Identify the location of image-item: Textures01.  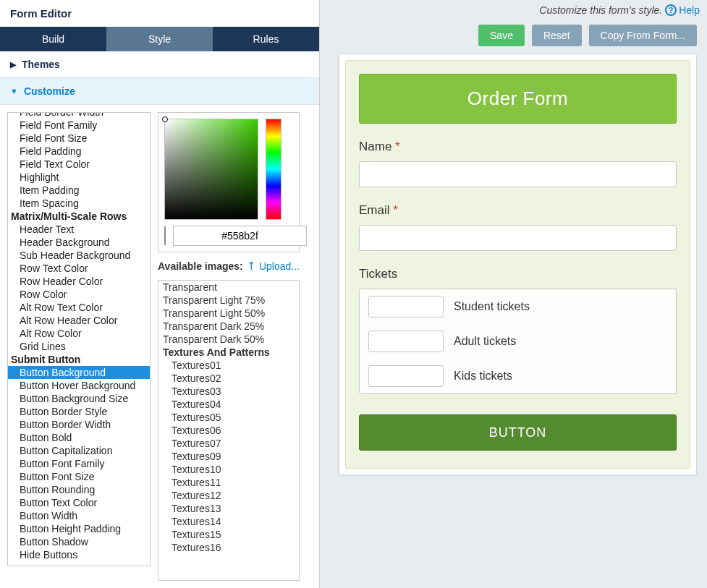
(229, 365).